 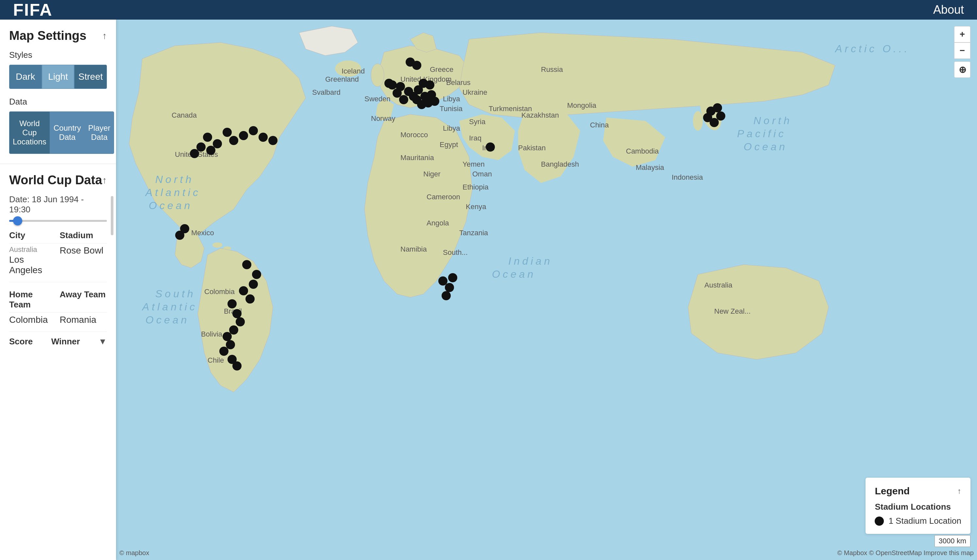 I want to click on scroll-handle, so click(x=112, y=216).